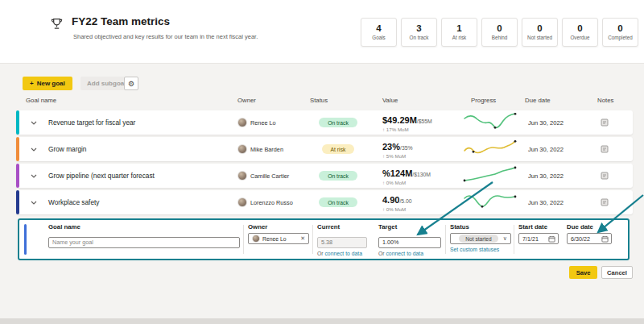 This screenshot has height=324, width=644. Describe the element at coordinates (263, 123) in the screenshot. I see `owner-name: Renee Lo` at that location.